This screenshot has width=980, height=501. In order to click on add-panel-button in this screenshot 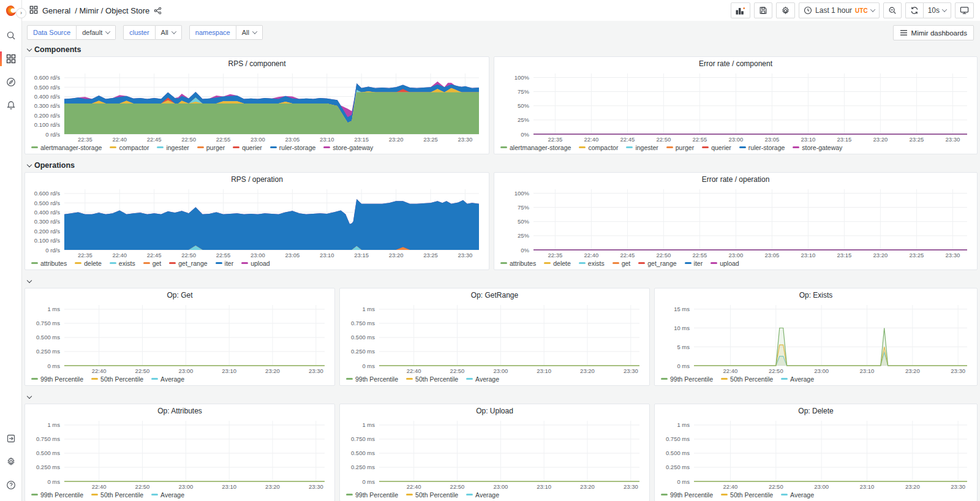, I will do `click(741, 10)`.